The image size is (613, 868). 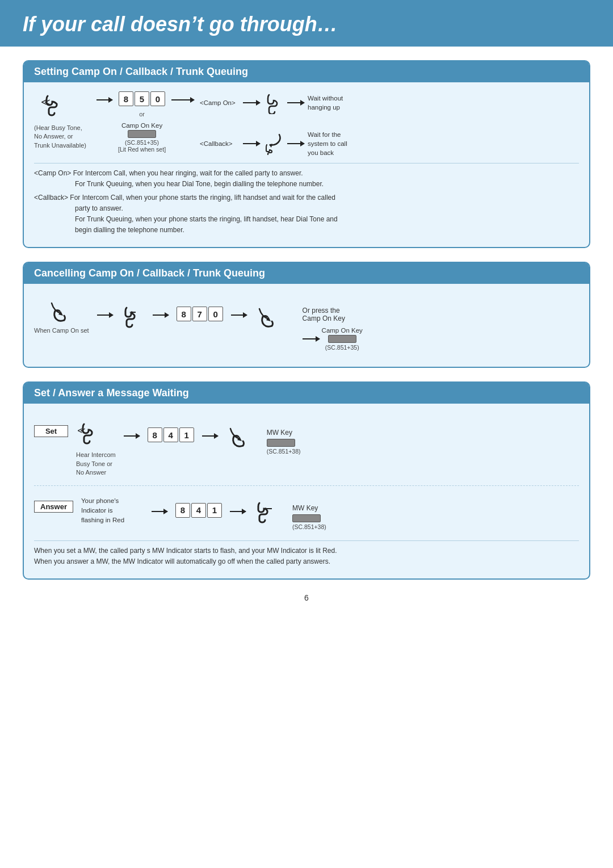 I want to click on section1-main-diagram: ≪ (Hear Busy Tone,No Answer, orTrunk Una…, so click(x=306, y=124).